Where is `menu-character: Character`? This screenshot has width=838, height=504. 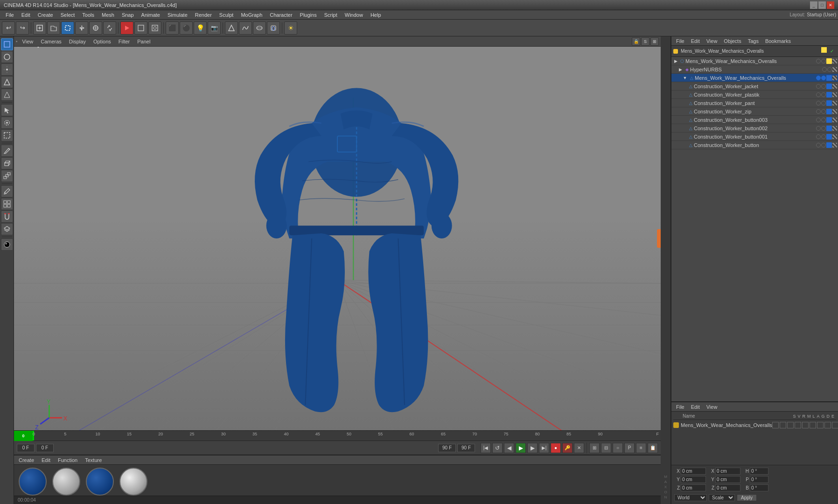 menu-character: Character is located at coordinates (281, 15).